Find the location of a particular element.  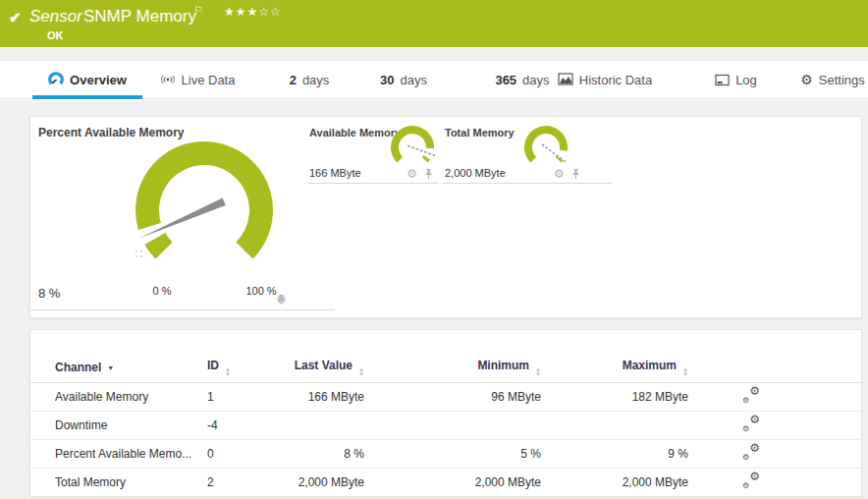

tab-30-days: 30 days is located at coordinates (404, 80).